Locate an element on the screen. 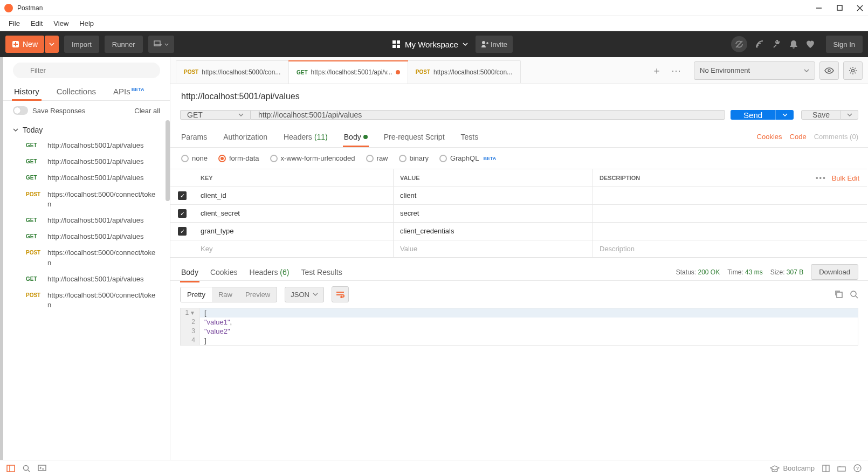 The width and height of the screenshot is (868, 476). keyboard-button is located at coordinates (842, 468).